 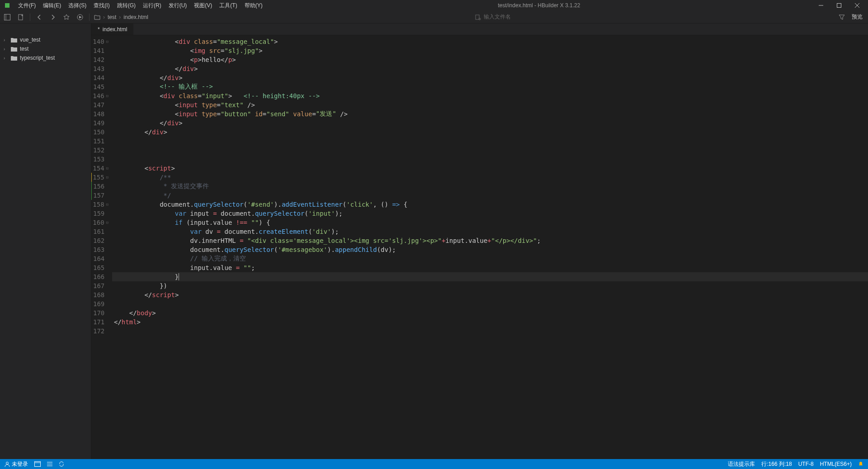 I want to click on explorer-toggle-icon, so click(x=7, y=17).